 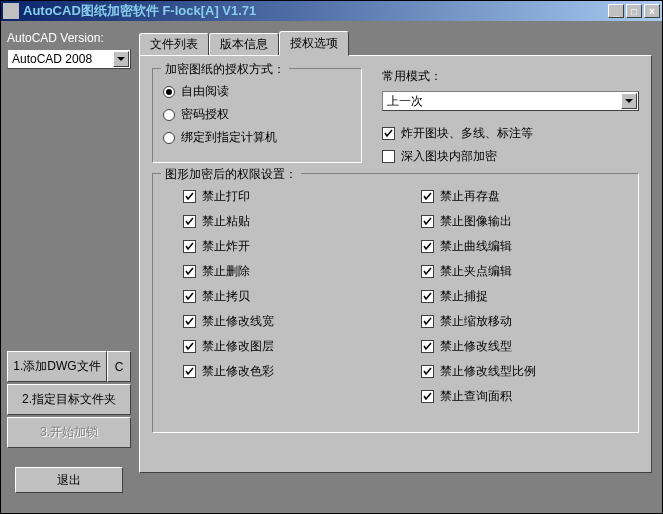 I want to click on tab-file-list: 文件列表, so click(x=174, y=44).